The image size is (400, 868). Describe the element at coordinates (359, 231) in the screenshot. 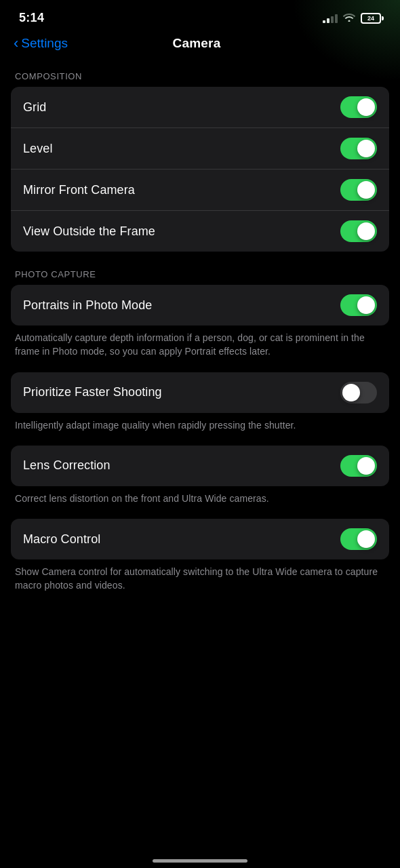

I see `view-outside-frame-toggle` at that location.